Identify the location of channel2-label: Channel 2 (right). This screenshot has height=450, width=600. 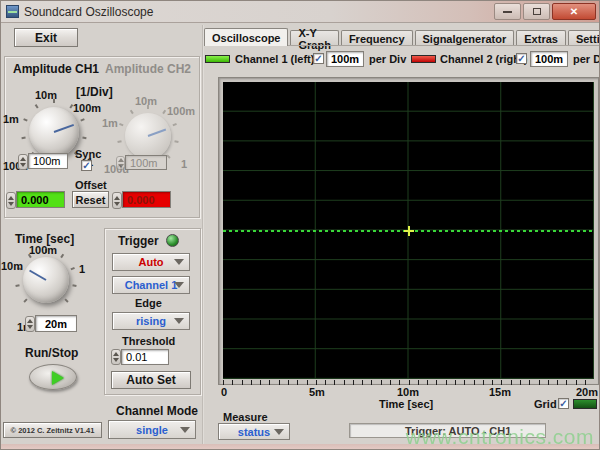
(484, 59).